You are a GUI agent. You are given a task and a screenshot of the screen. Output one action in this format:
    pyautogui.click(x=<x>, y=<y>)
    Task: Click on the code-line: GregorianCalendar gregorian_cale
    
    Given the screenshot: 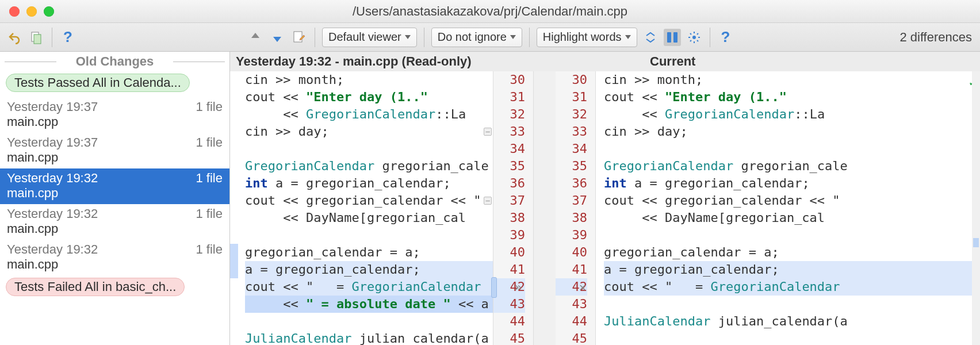 What is the action you would take?
    pyautogui.click(x=792, y=166)
    